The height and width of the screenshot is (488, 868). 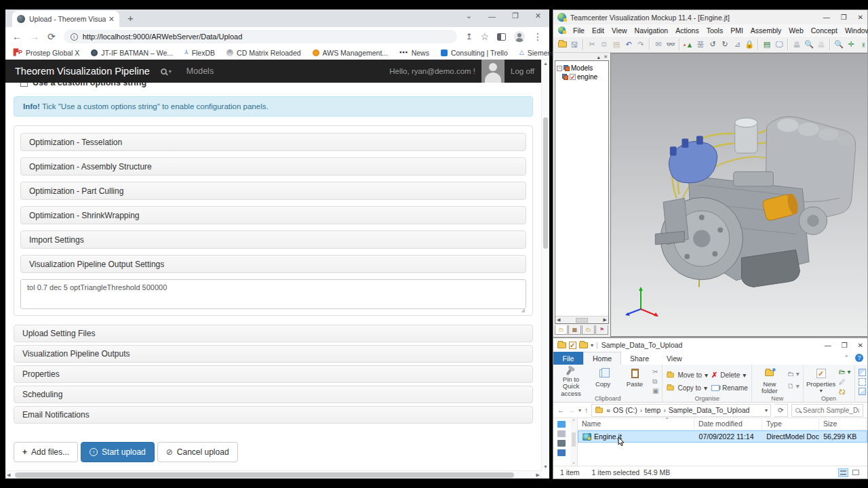 I want to click on bookmark-cdmatrix: CD Matrix Reloaded, so click(x=264, y=53).